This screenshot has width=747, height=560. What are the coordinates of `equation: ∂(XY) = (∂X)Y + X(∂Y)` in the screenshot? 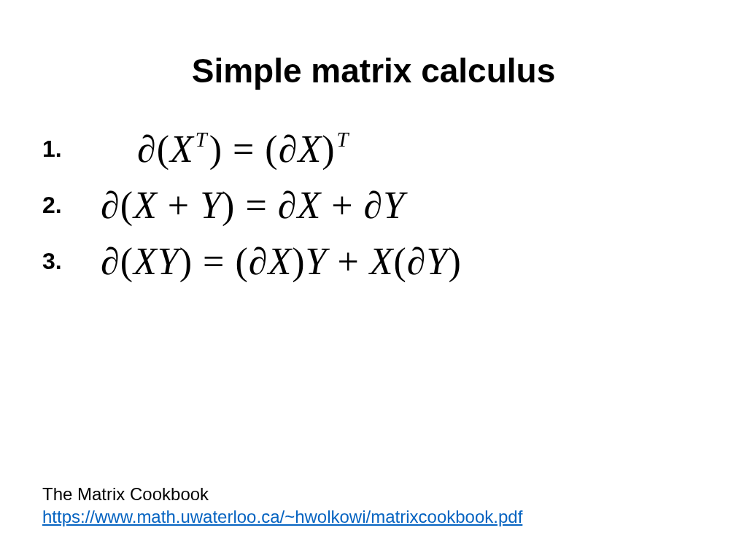 It's located at (282, 261).